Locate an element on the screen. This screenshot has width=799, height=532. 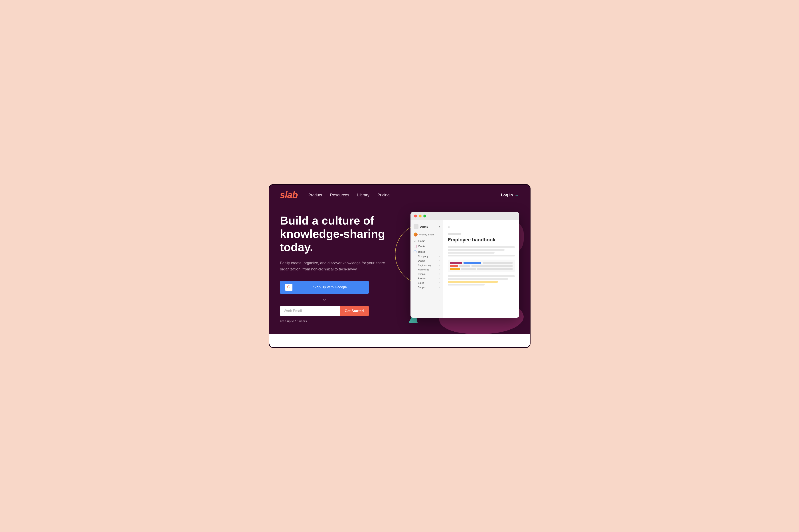
free-users-text: Free up to 10 users is located at coordinates (342, 321).